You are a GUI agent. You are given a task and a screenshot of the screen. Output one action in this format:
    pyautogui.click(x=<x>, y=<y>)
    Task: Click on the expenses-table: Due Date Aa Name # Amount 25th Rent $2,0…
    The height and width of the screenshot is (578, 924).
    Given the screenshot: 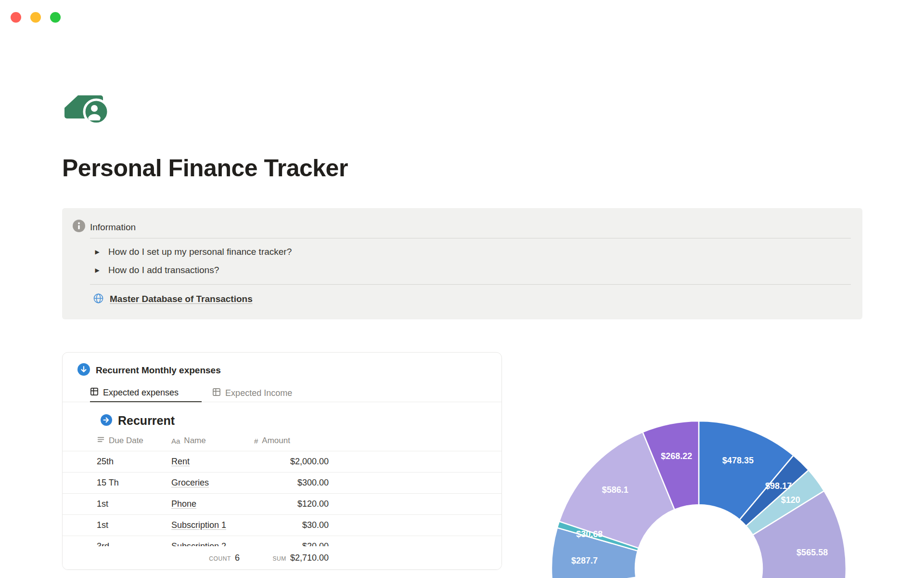 What is the action you would take?
    pyautogui.click(x=282, y=494)
    